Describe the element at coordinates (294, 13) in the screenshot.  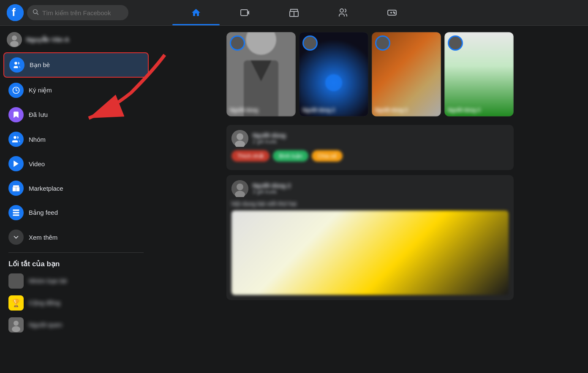
I see `topnav-center` at that location.